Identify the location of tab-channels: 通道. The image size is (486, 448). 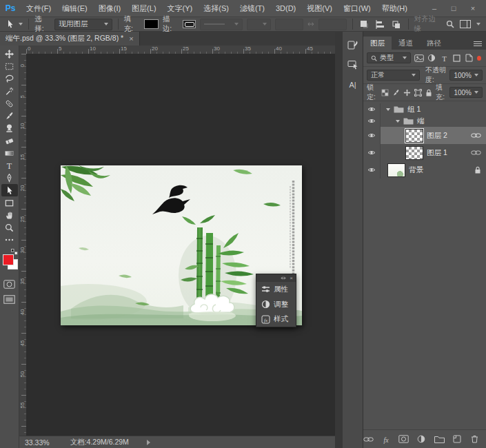
(405, 43).